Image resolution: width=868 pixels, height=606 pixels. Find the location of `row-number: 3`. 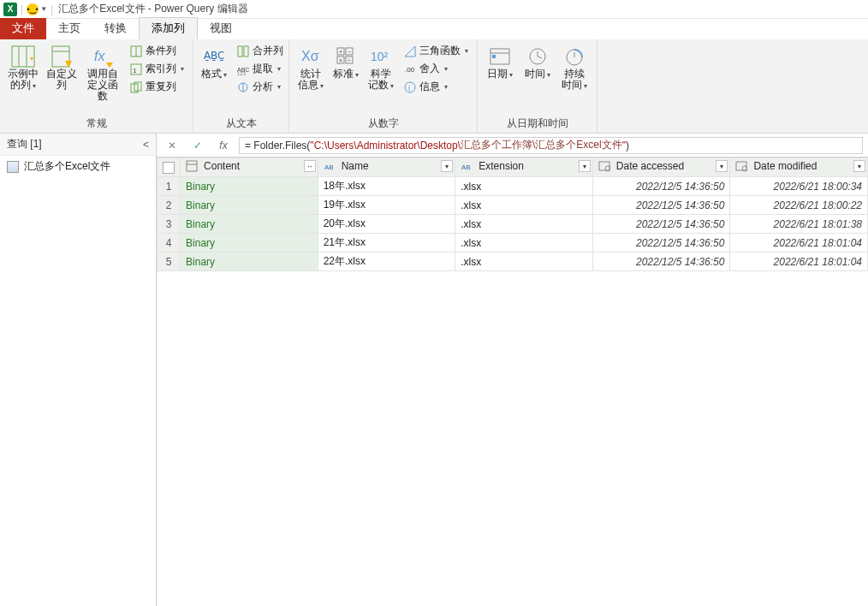

row-number: 3 is located at coordinates (169, 224).